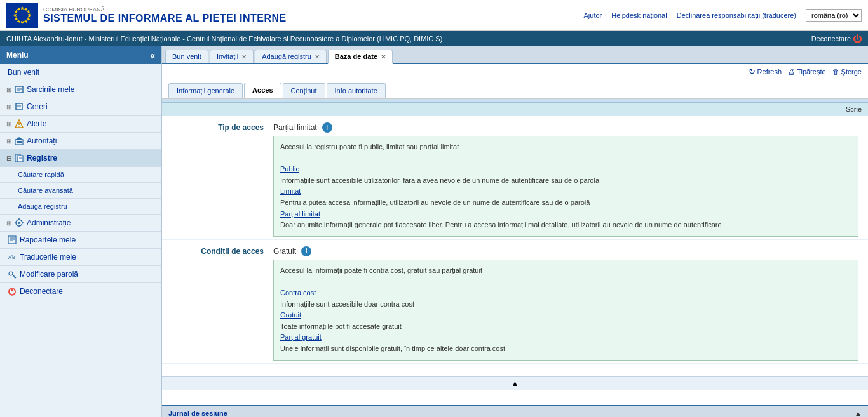 Image resolution: width=868 pixels, height=417 pixels. Describe the element at coordinates (515, 109) in the screenshot. I see `section-header-row: Scrie` at that location.